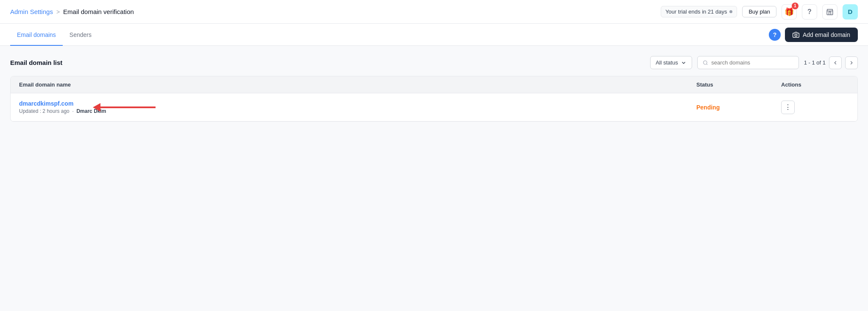 The image size is (868, 311). What do you see at coordinates (667, 63) in the screenshot?
I see `status-filter-label: All status` at bounding box center [667, 63].